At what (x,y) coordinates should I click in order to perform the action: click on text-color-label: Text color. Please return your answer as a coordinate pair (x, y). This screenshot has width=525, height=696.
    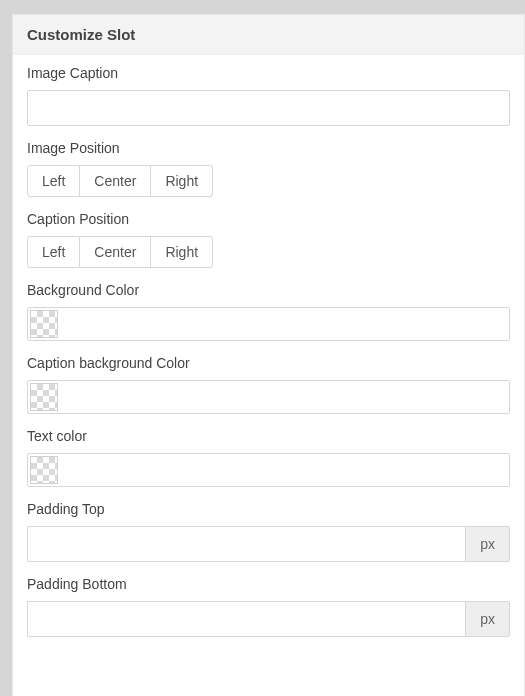
    Looking at the image, I should click on (268, 436).